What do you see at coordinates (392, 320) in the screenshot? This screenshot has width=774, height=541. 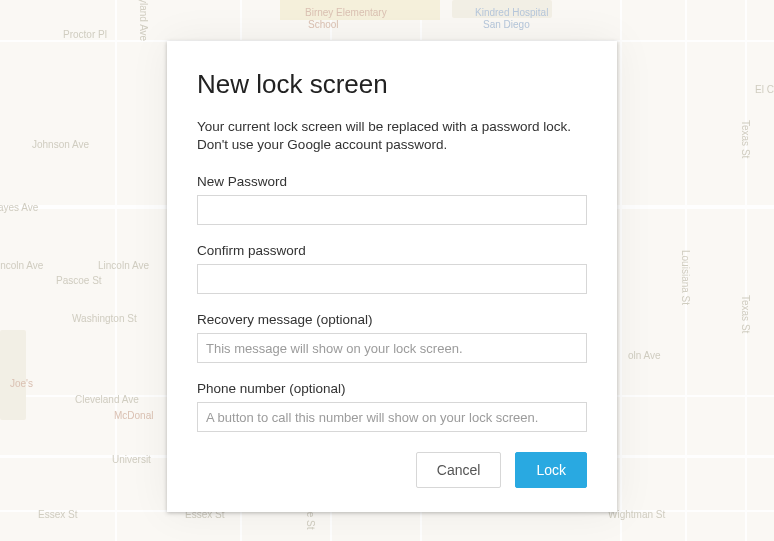 I see `recovery-message-label: Recovery message (optional)` at bounding box center [392, 320].